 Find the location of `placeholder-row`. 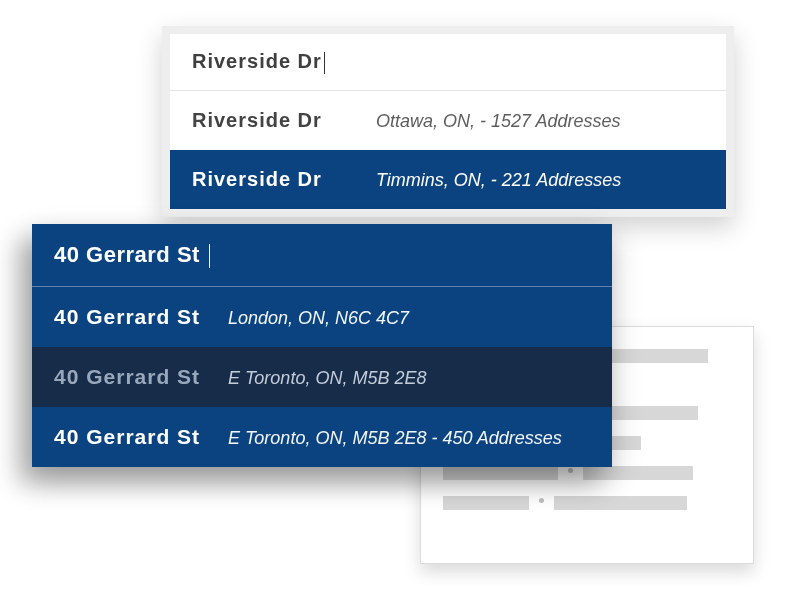

placeholder-row is located at coordinates (587, 500).